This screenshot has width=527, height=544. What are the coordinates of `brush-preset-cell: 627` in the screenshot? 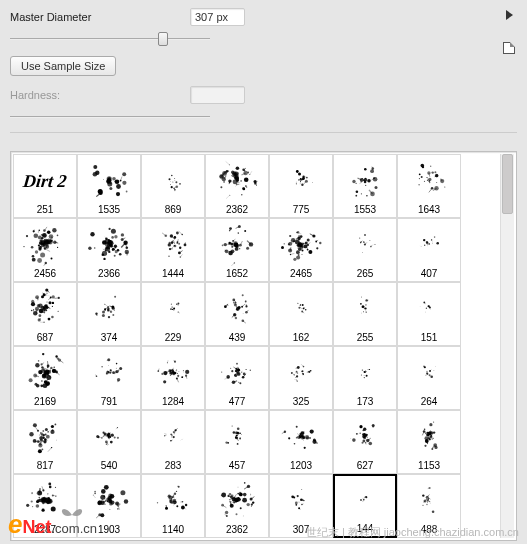 It's located at (365, 442).